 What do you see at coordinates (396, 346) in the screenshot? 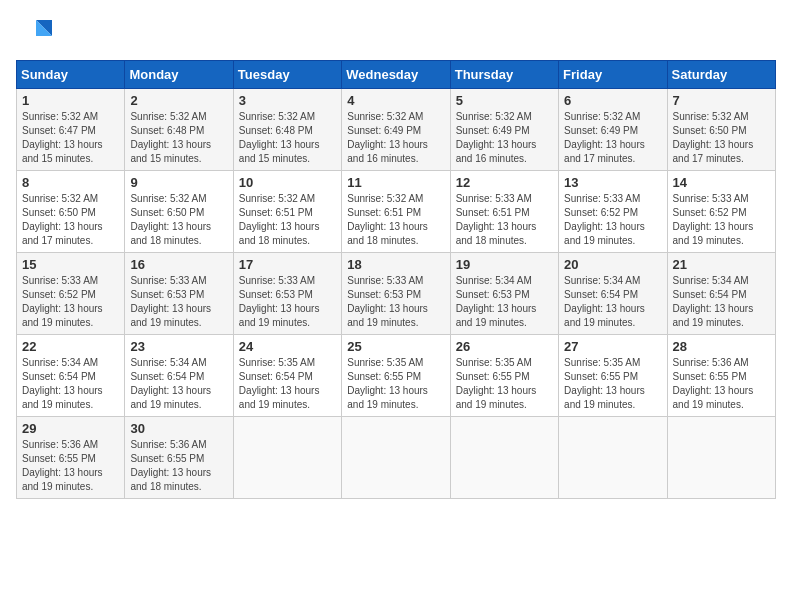
I see `day-number: 25` at bounding box center [396, 346].